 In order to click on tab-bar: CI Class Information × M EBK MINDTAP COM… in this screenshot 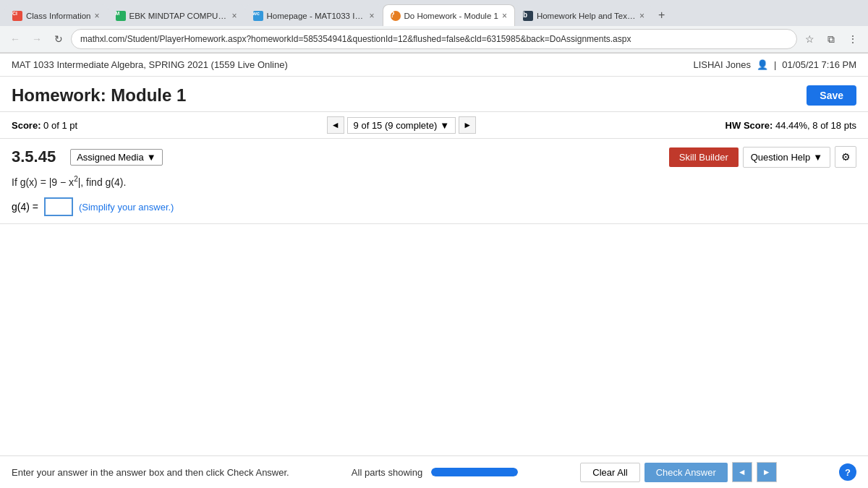, I will do `click(434, 13)`.